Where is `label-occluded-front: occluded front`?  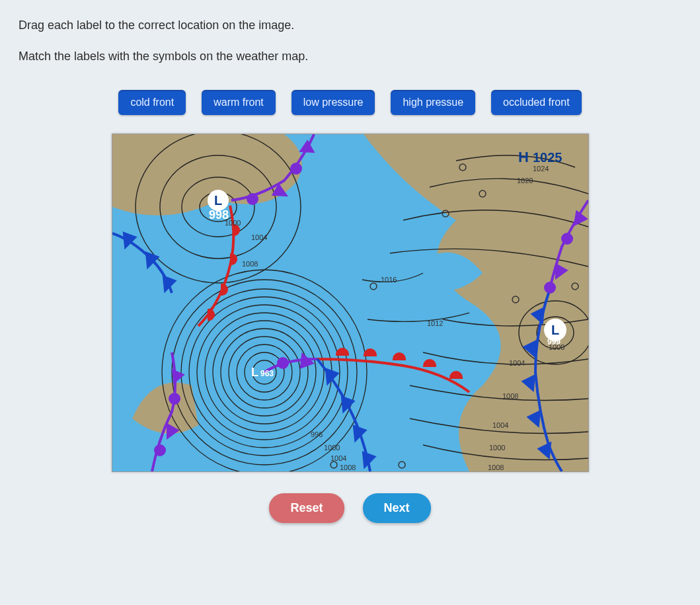 label-occluded-front: occluded front is located at coordinates (537, 102).